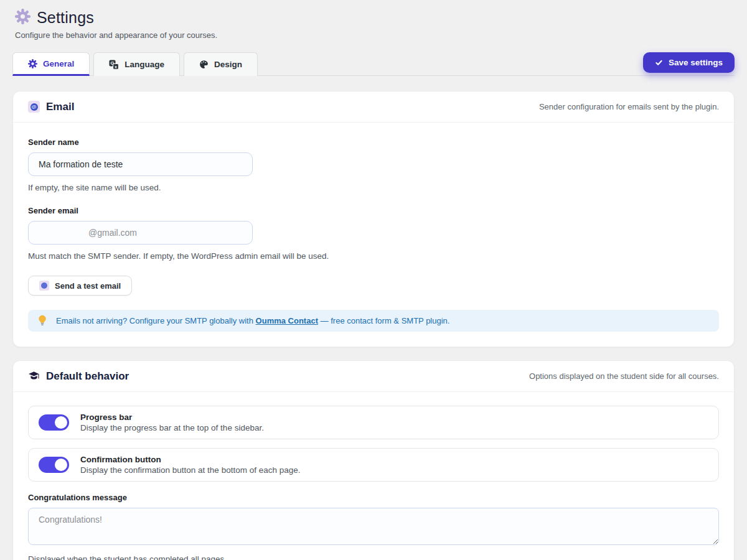 This screenshot has height=560, width=747. I want to click on tab-general: General, so click(51, 64).